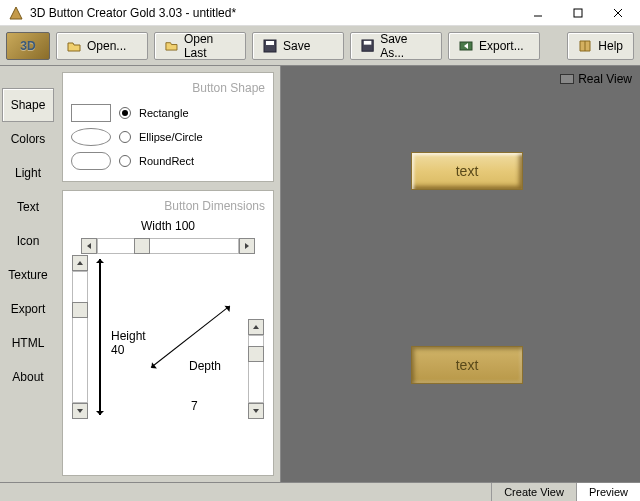  What do you see at coordinates (91, 113) in the screenshot?
I see `rectangle-preview-icon` at bounding box center [91, 113].